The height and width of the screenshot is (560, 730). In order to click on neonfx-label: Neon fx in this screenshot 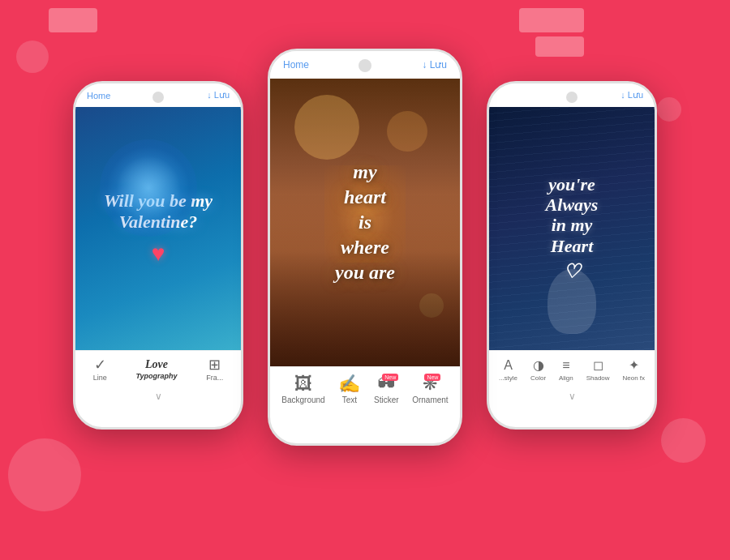, I will do `click(633, 378)`.